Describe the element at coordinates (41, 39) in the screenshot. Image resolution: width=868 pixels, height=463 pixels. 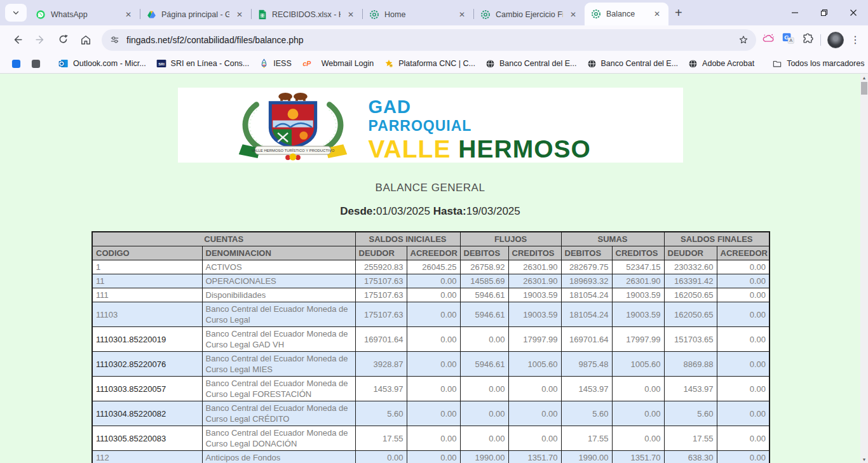
I see `forward-icon` at that location.